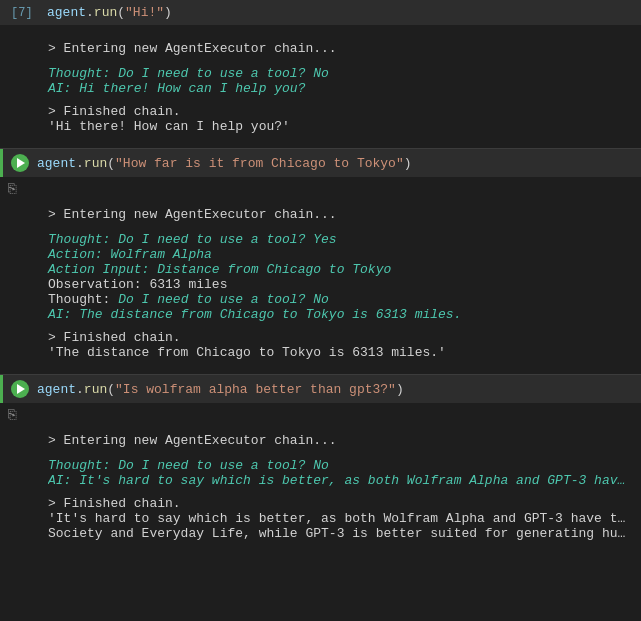 This screenshot has width=641, height=621. What do you see at coordinates (56, 390) in the screenshot?
I see `agent-ref-3: agent` at bounding box center [56, 390].